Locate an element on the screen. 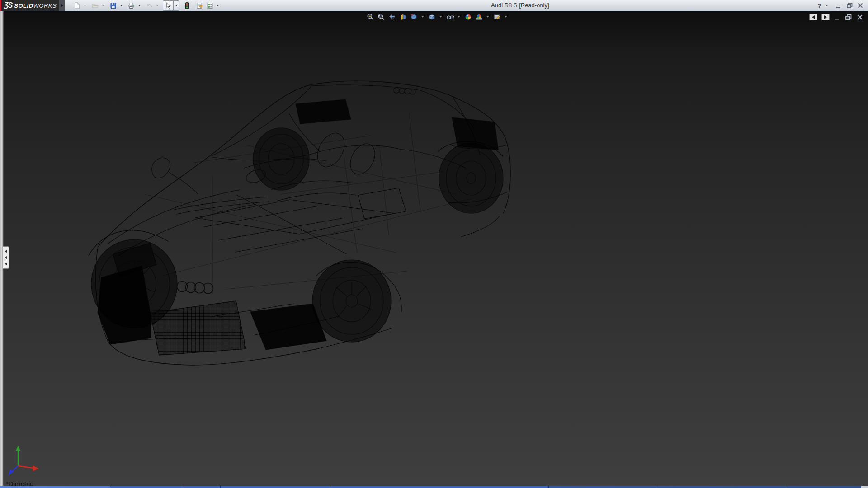 The image size is (868, 488). menu-expand-arrow-icon is located at coordinates (62, 5).